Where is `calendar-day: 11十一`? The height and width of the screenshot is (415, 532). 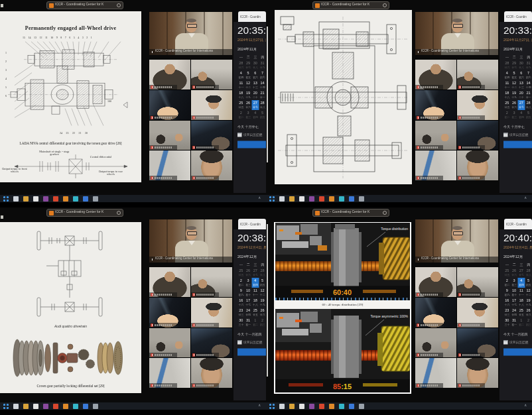
calendar-day: 11十一 is located at coordinates (241, 85).